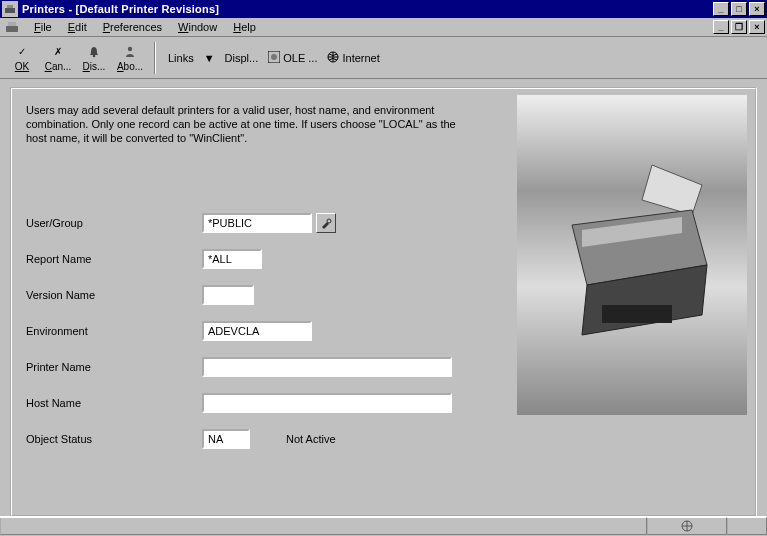 The width and height of the screenshot is (767, 536). Describe the element at coordinates (353, 58) in the screenshot. I see `link-internet: Internet` at that location.